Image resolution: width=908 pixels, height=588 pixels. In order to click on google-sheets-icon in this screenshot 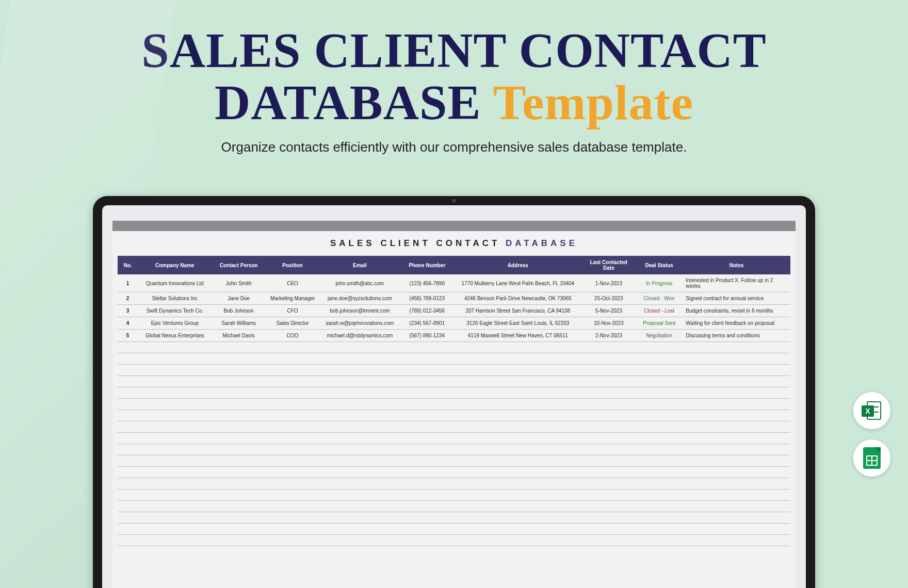, I will do `click(872, 458)`.